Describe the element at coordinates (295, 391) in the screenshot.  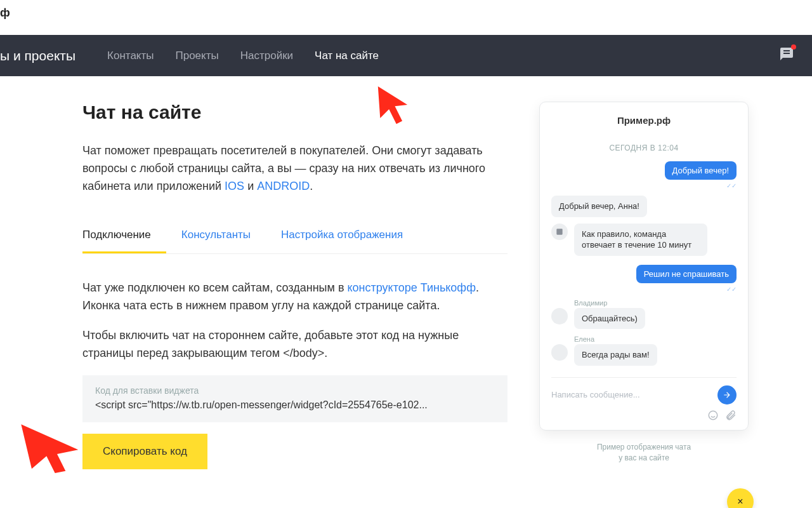
I see `code-label: Код для вставки виджета` at that location.